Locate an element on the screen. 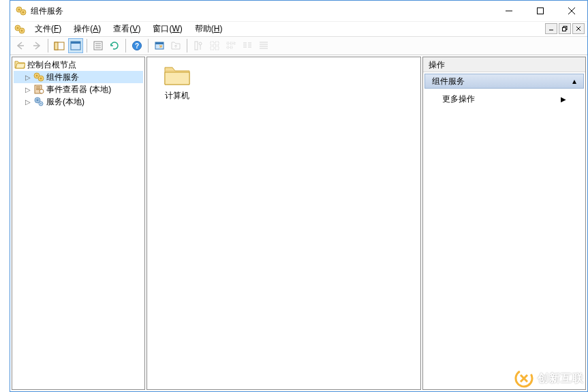 The height and width of the screenshot is (392, 588). mdi-minimize-icon is located at coordinates (551, 29).